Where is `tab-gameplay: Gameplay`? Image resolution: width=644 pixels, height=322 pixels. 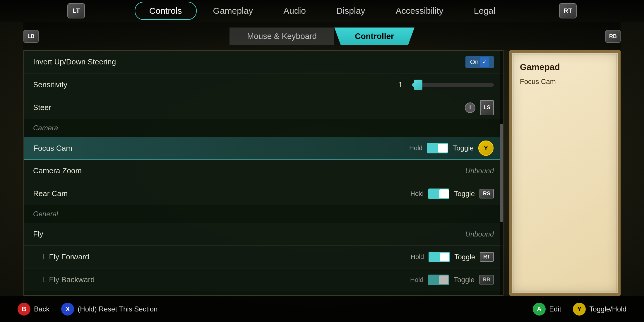
tab-gameplay: Gameplay is located at coordinates (233, 11).